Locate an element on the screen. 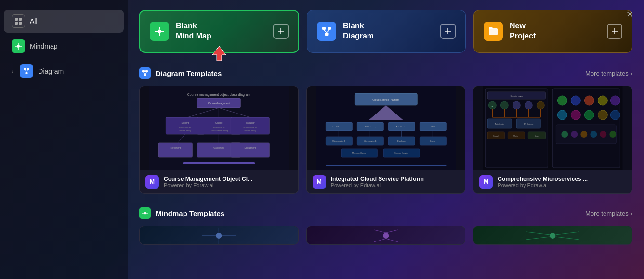  svg-text: API Gateway is located at coordinates (370, 127).